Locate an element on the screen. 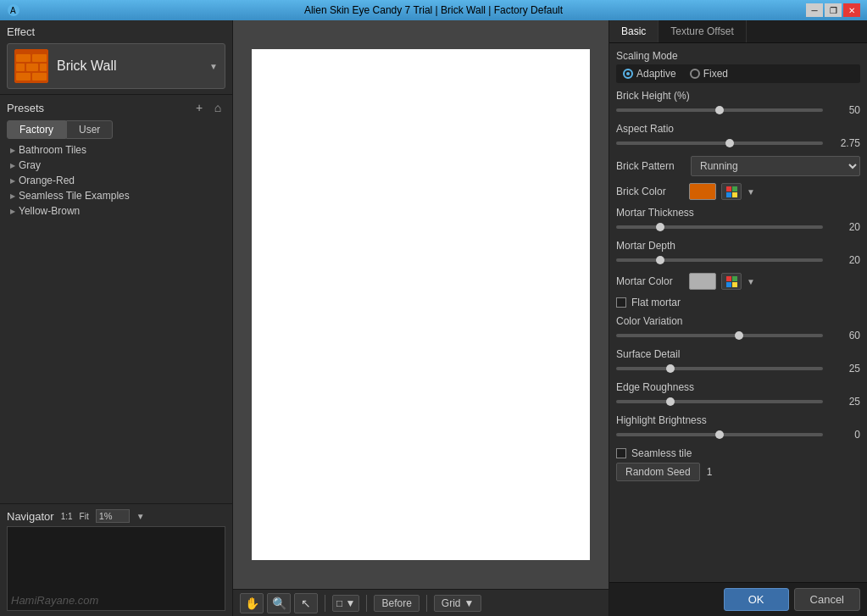 The height and width of the screenshot is (616, 867). nav-zoom-dropdown: ▼ is located at coordinates (141, 517).